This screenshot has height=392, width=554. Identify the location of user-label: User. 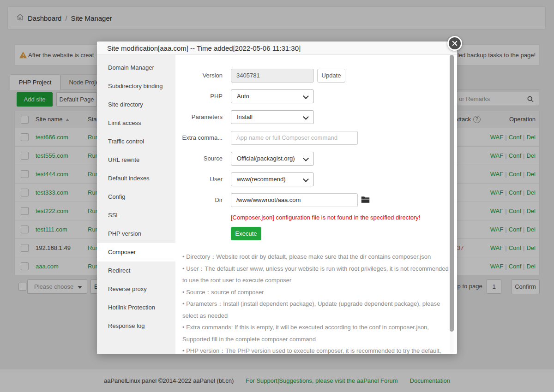
(199, 179).